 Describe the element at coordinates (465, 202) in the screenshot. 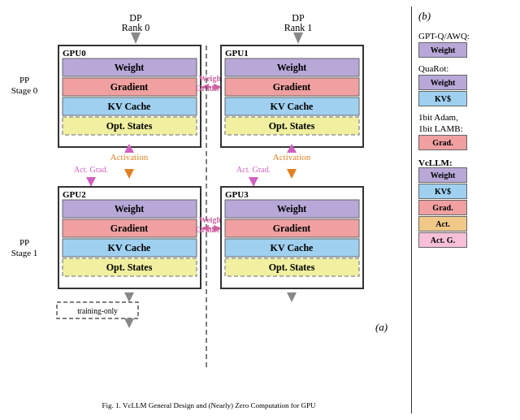

I see `legend-vcllm: VcLLM: Weight KV$ Grad. Act. Act. G.` at that location.